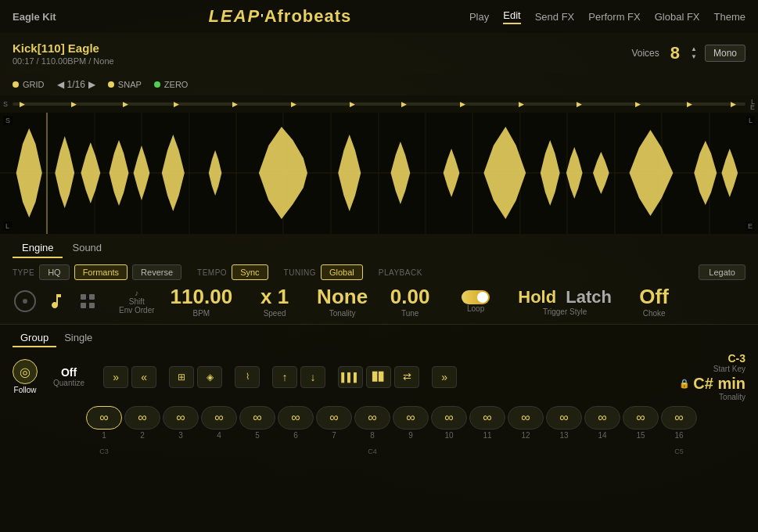  Describe the element at coordinates (334, 418) in the screenshot. I see `pad-7: ∞` at that location.